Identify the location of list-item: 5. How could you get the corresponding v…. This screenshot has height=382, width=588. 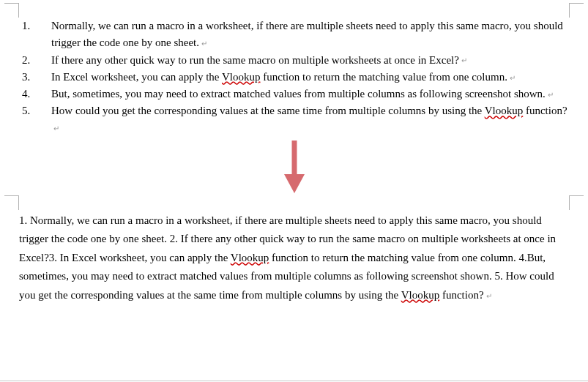
(294, 120).